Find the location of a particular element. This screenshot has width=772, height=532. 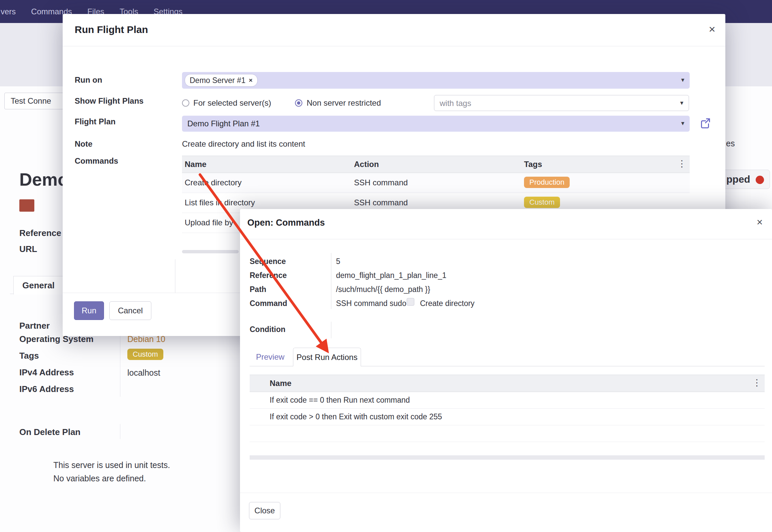

url-label: URL is located at coordinates (28, 249).